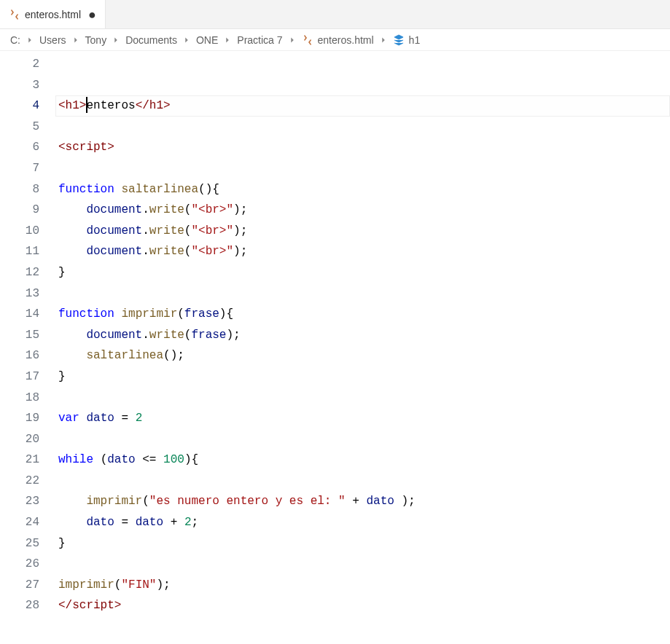  What do you see at coordinates (20, 252) in the screenshot?
I see `line-number: 11` at bounding box center [20, 252].